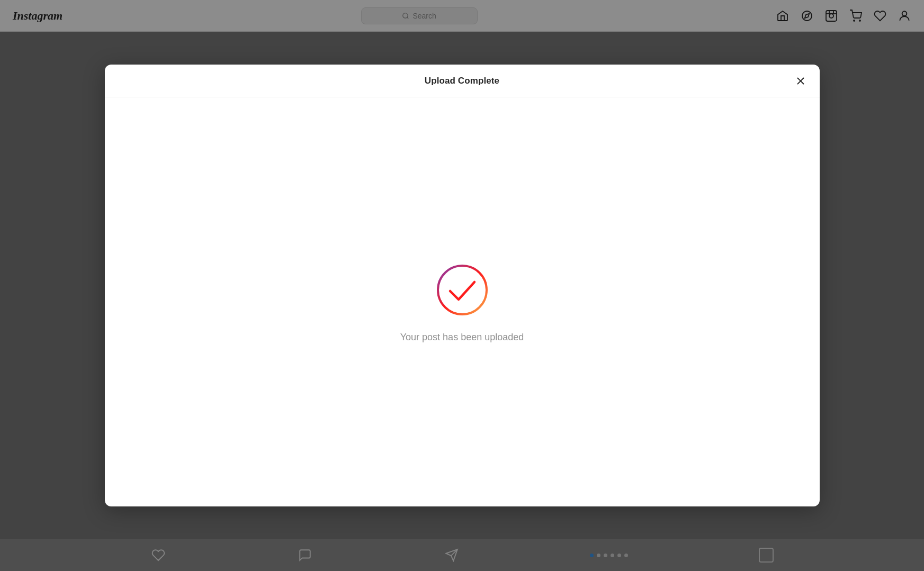 The image size is (924, 571). I want to click on modal-close-button, so click(801, 81).